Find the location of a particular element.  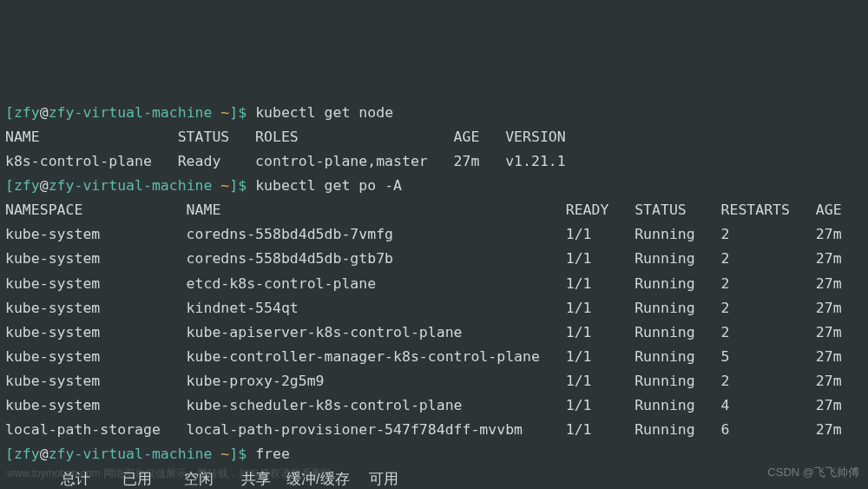

node-row: k8s-control-plane Ready control-plane,ma… is located at coordinates (286, 162).